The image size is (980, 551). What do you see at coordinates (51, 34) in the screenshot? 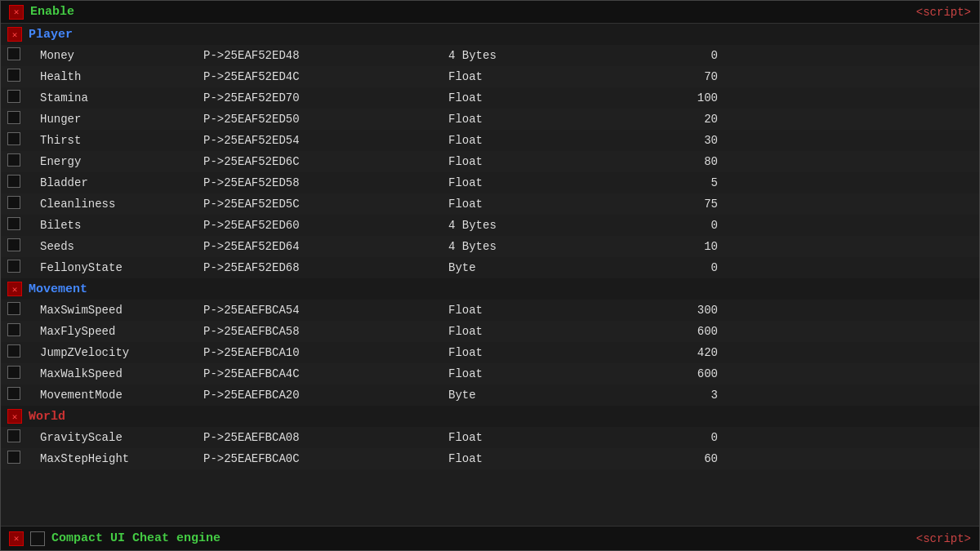
I see `player-section-title: Player` at bounding box center [51, 34].